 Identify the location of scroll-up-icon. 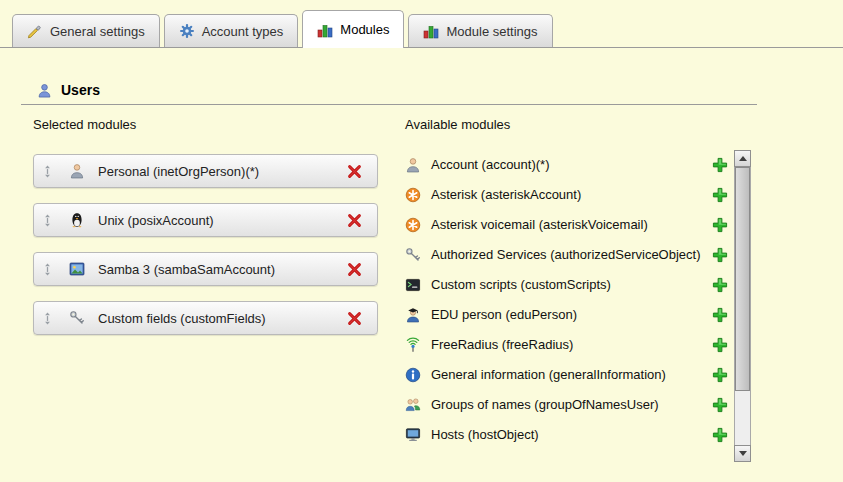
(743, 158).